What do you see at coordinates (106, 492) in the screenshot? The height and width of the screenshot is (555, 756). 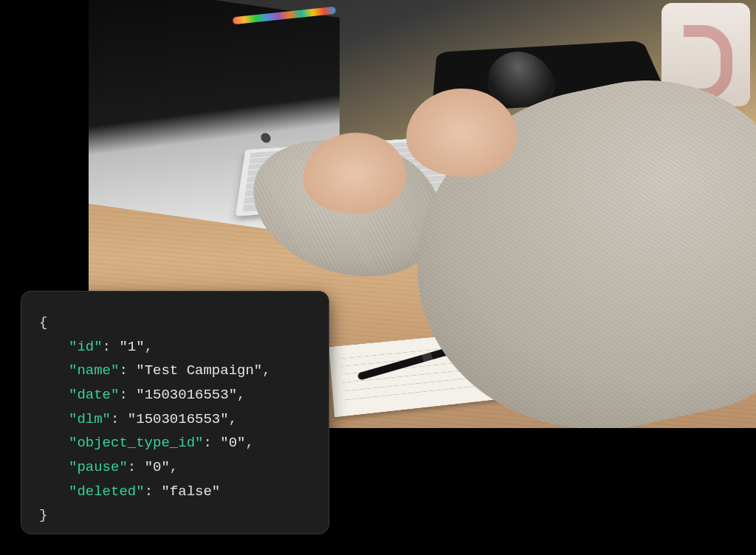 I see `json-key: "deleted"` at bounding box center [106, 492].